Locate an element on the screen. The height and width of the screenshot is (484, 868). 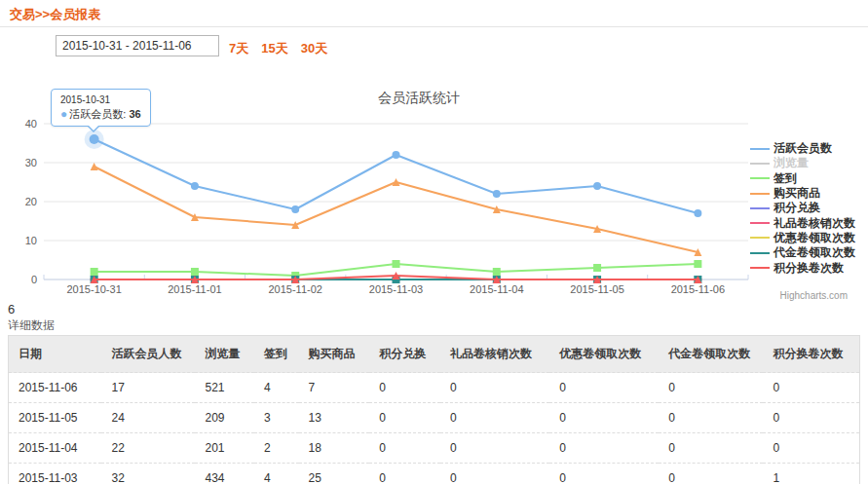
table-cell: 13 is located at coordinates (335, 419).